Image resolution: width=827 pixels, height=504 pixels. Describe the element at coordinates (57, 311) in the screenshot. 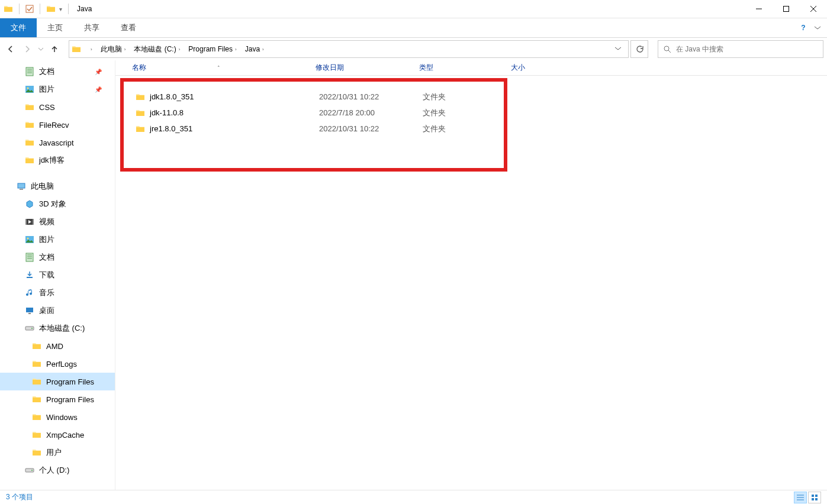

I see `sidebar-item-desktop: 桌面` at that location.